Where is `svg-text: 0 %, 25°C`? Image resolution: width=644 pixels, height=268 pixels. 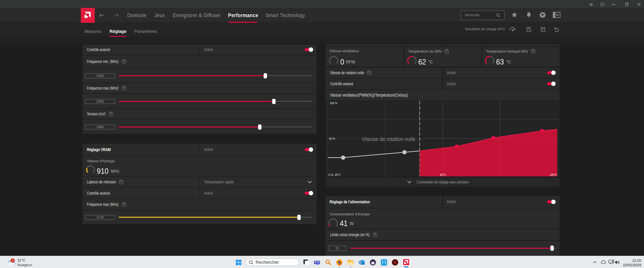 svg-text: 0 %, 25°C is located at coordinates (334, 175).